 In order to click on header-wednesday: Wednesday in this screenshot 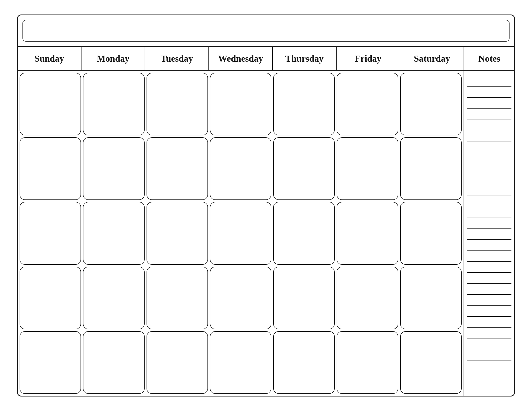, I will do `click(241, 58)`.